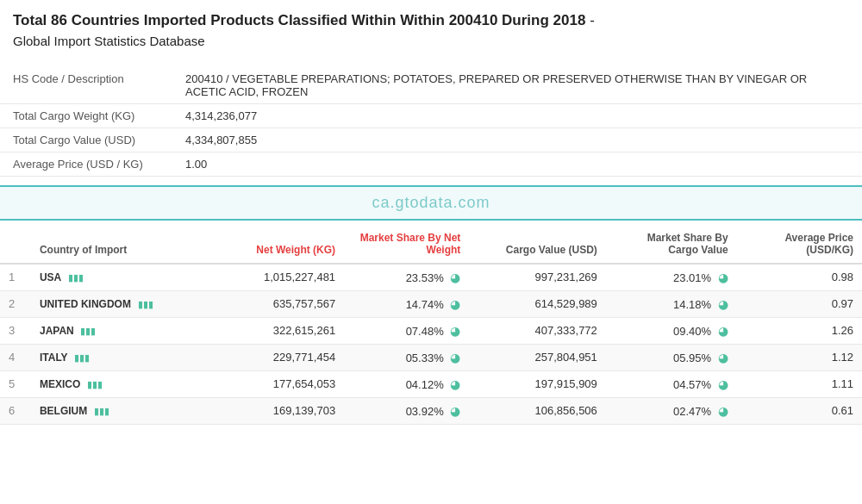  What do you see at coordinates (431, 384) in the screenshot?
I see `table-row: 5MEXICO ▮▮▮177,654,05304.12% ◕197,915,90…` at bounding box center [431, 384].